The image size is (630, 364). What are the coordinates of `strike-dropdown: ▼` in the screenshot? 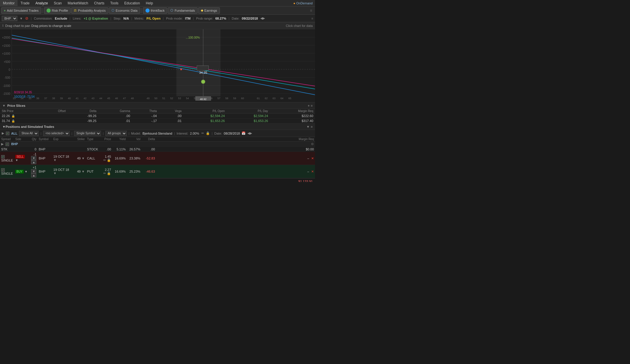 It's located at (83, 158).